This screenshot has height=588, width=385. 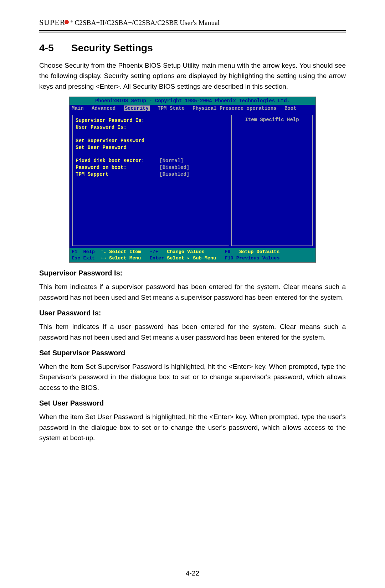 I want to click on bios-help-title: Item Specific Help, so click(x=272, y=119).